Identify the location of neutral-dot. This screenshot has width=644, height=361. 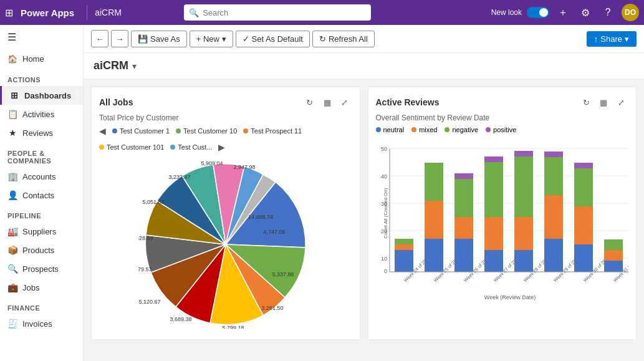
(378, 130).